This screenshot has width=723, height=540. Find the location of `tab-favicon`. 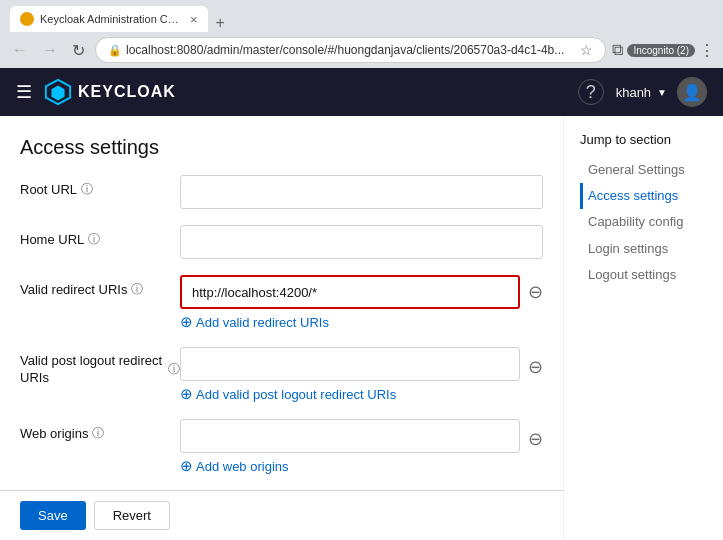

tab-favicon is located at coordinates (27, 19).